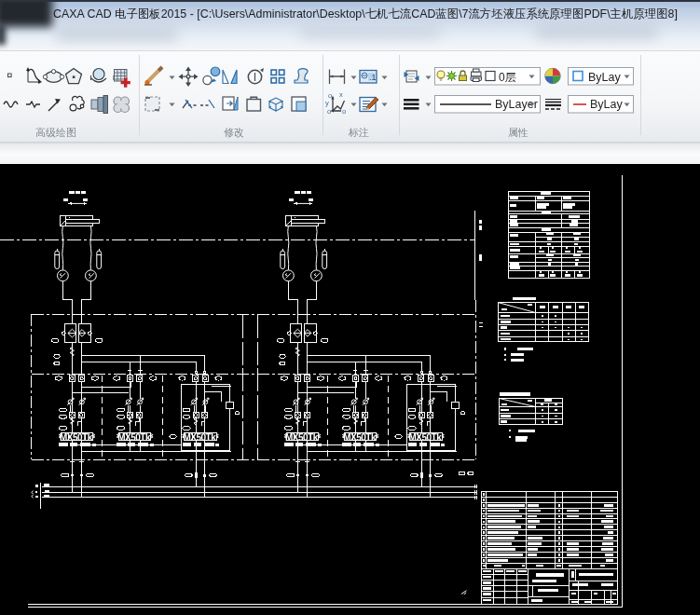  I want to click on svg-text: y, so click(327, 102).